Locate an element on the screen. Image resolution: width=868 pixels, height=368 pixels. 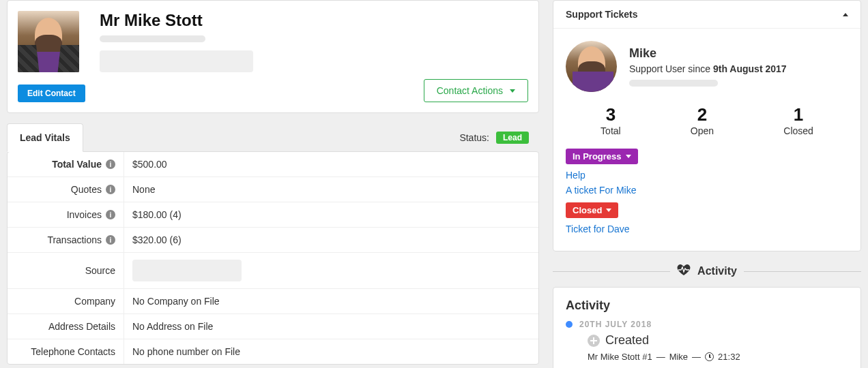
contact-name: Mr Mike Stott is located at coordinates (314, 20).